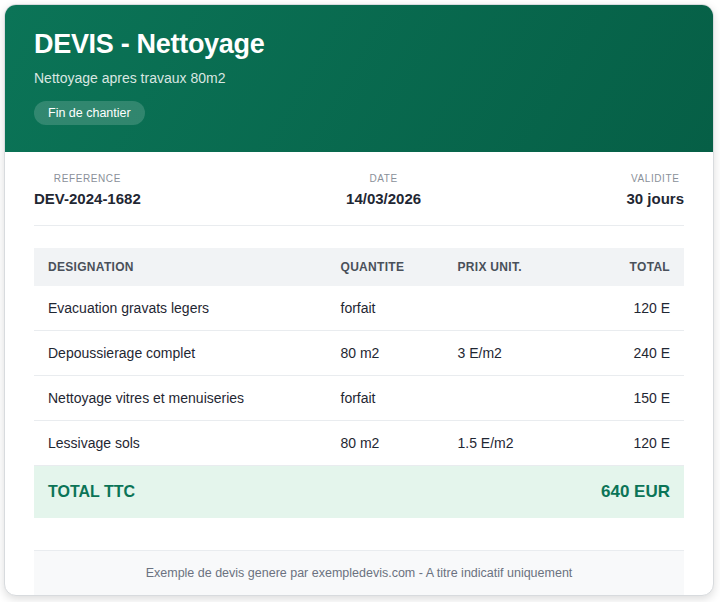 The width and height of the screenshot is (720, 602). Describe the element at coordinates (180, 398) in the screenshot. I see `cell-designation: Nettoyage vitres et menuiseries` at that location.